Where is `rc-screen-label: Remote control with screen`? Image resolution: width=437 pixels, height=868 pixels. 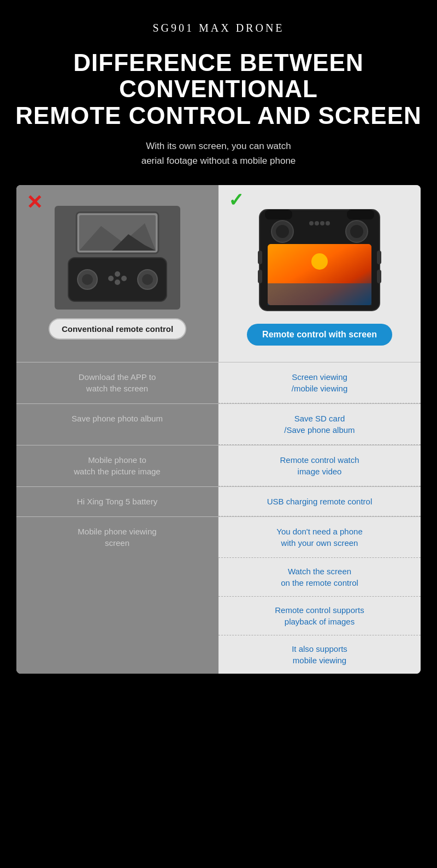
rc-screen-label: Remote control with screen is located at coordinates (320, 335).